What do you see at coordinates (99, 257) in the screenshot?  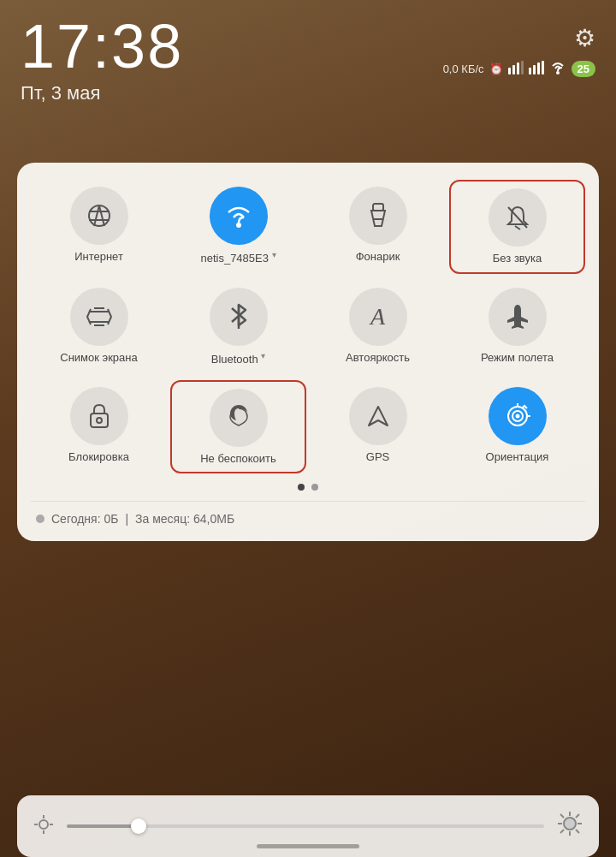 I see `internet-label: Интернет` at bounding box center [99, 257].